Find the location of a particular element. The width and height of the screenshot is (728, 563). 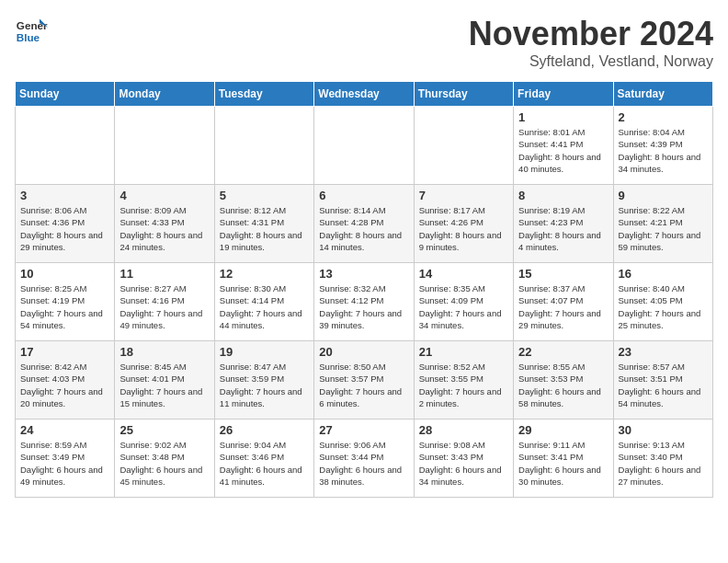

day-info: Sunrise: 8:09 AM Sunset: 4:33 PM Dayligh… is located at coordinates (164, 228).